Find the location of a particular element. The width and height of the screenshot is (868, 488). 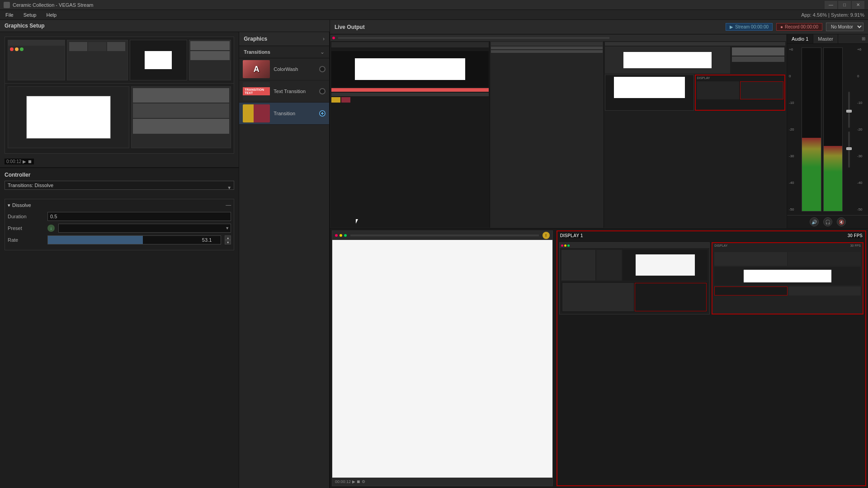

window-title: Ceramic Collection - VEGAS Stream is located at coordinates (53, 5).